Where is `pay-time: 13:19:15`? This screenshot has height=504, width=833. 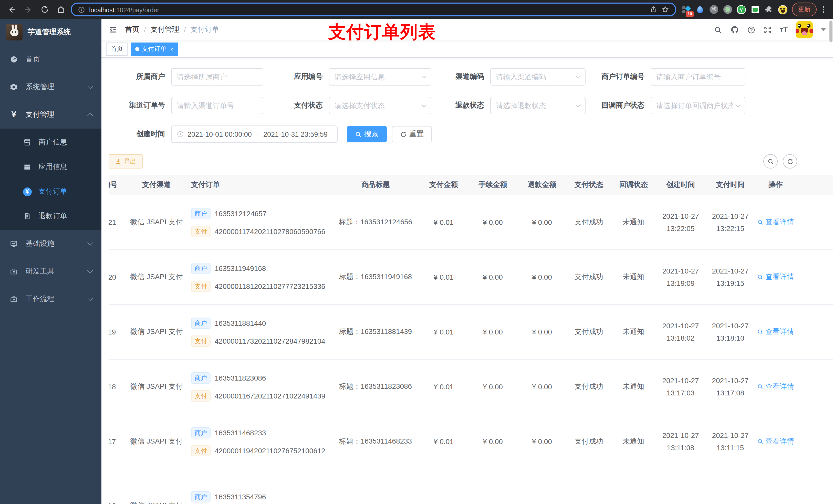 pay-time: 13:19:15 is located at coordinates (730, 283).